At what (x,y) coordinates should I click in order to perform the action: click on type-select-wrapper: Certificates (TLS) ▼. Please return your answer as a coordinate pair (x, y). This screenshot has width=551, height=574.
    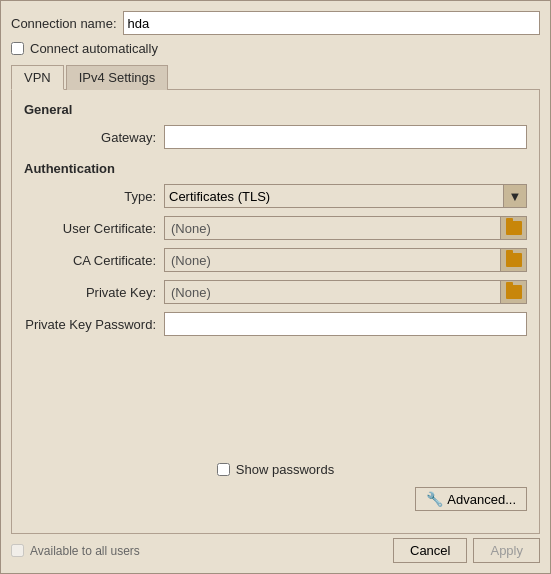
    Looking at the image, I should click on (346, 196).